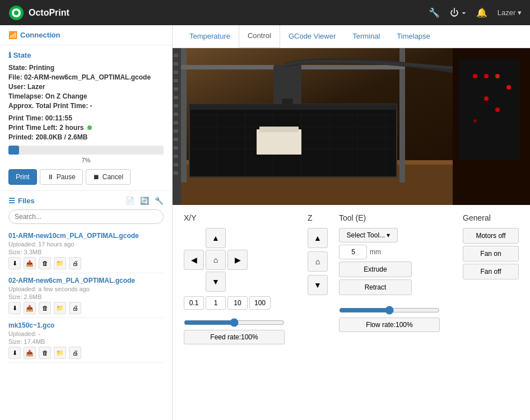  I want to click on cancel-button: ⏹ Cancel, so click(108, 177).